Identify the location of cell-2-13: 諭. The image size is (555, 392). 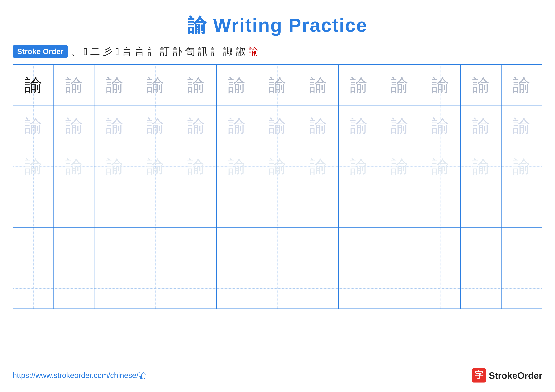
(522, 126).